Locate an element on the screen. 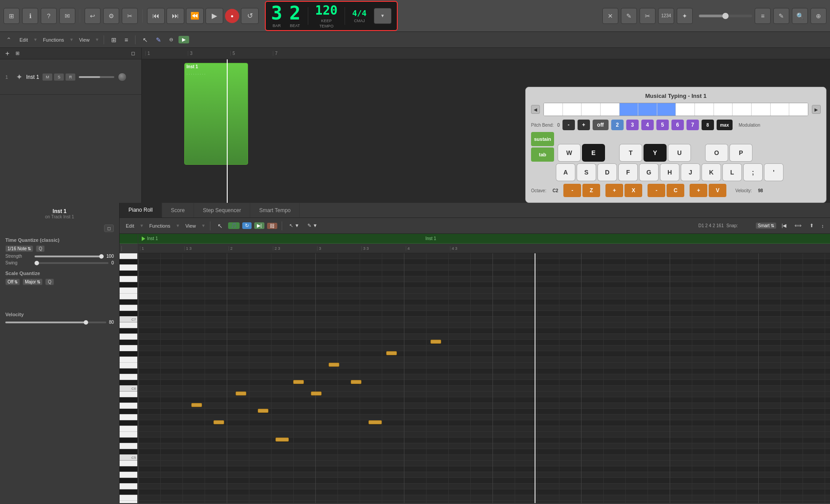  tab-step-sequencer: Step Sequencer is located at coordinates (222, 210).